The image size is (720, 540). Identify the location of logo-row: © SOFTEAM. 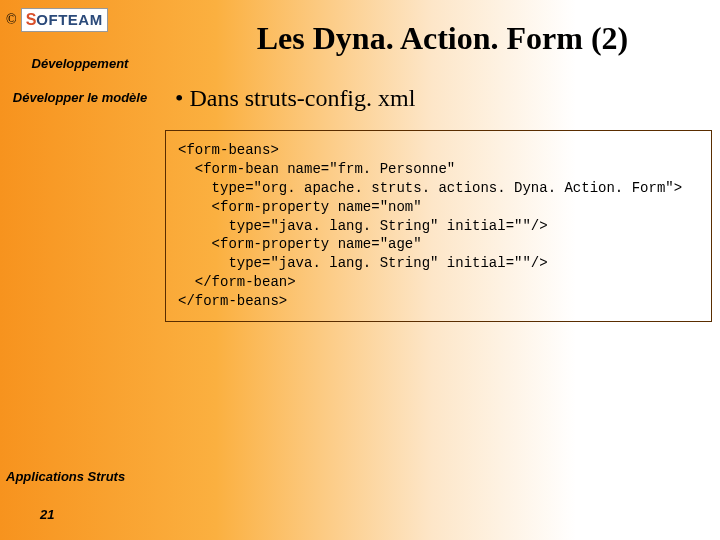
(80, 20).